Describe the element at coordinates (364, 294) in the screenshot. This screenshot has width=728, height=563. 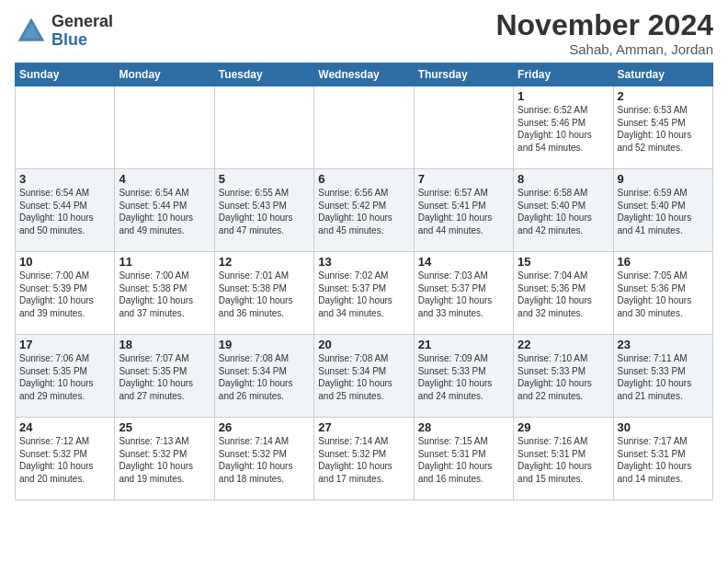
I see `day-info: Sunrise: 7:02 AMSunset: 5:37 PMDaylight:…` at that location.